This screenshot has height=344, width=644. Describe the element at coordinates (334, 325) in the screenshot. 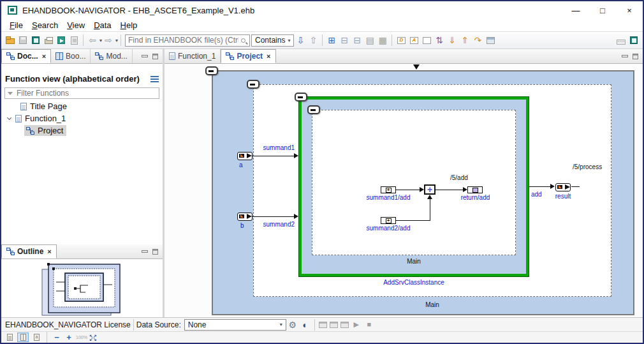

I see `measure-window-icon` at that location.